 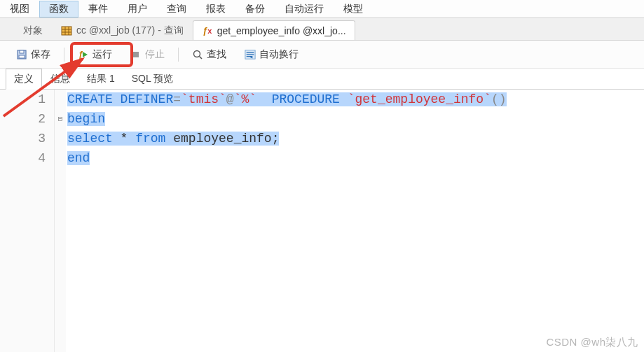 What do you see at coordinates (155, 55) in the screenshot?
I see `stop-label: 停止` at bounding box center [155, 55].